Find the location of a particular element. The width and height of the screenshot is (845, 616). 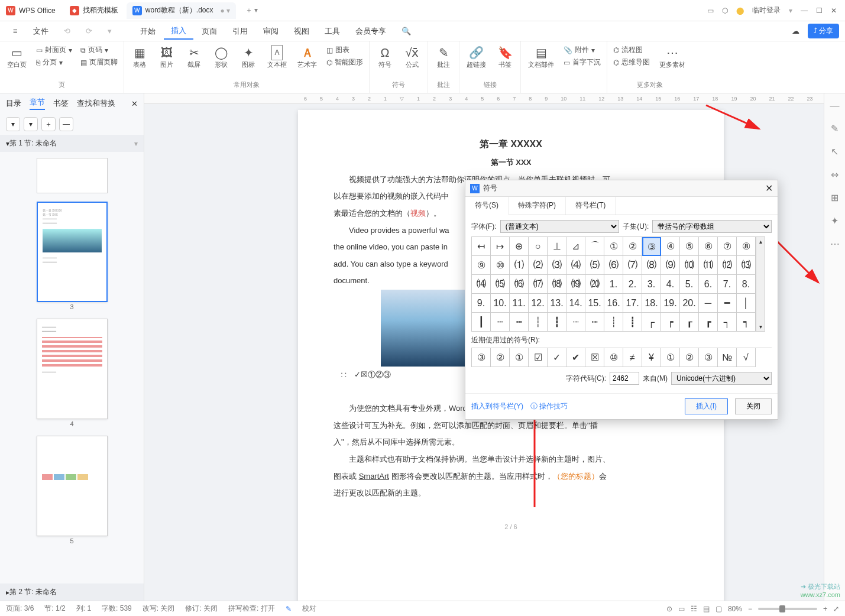

textbox-button: A文本框 is located at coordinates (277, 57).